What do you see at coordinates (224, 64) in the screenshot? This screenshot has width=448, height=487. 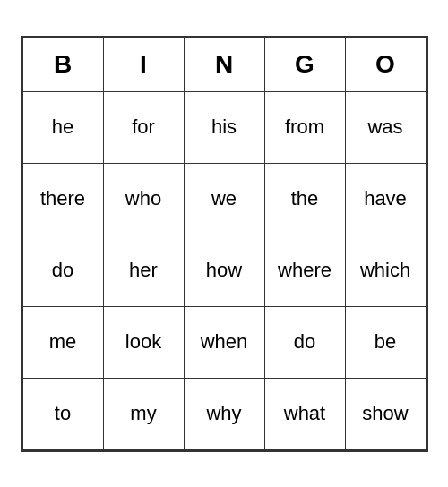 I see `header-n: N` at bounding box center [224, 64].